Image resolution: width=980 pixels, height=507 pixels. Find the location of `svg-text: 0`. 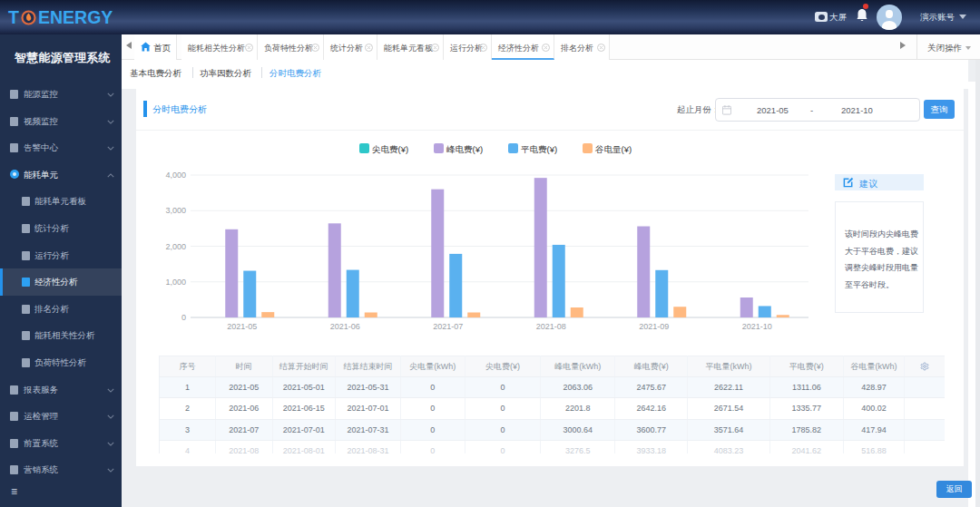

svg-text: 0 is located at coordinates (183, 317).